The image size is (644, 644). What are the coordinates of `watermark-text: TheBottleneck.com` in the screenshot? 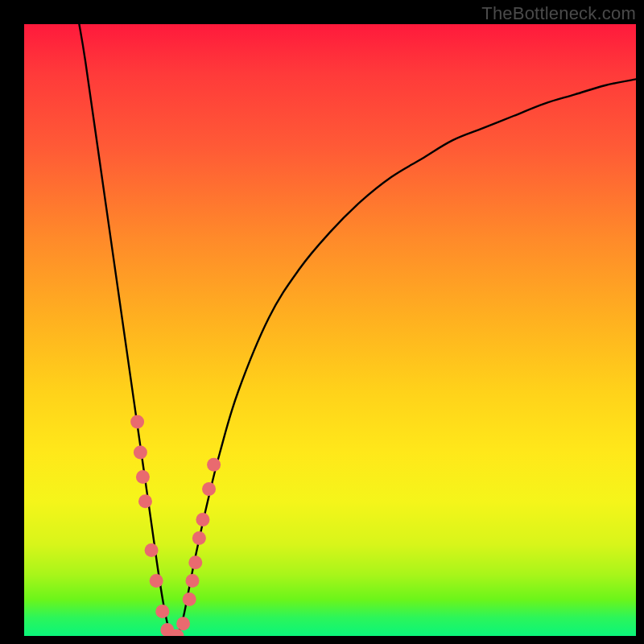 It's located at (559, 14).